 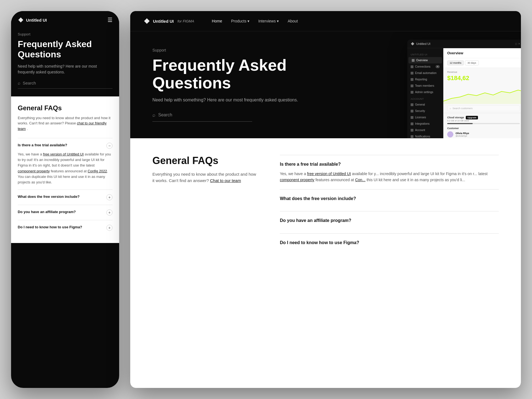 I want to click on dash-sidebar-general: General, so click(x=425, y=105).